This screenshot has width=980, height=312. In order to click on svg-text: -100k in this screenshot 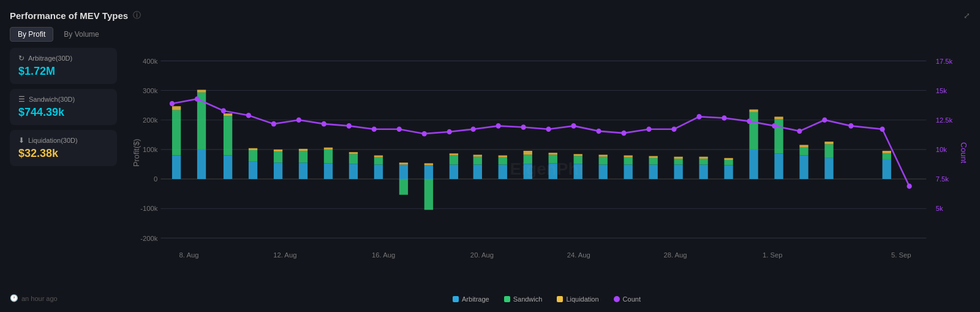, I will do `click(149, 208)`.